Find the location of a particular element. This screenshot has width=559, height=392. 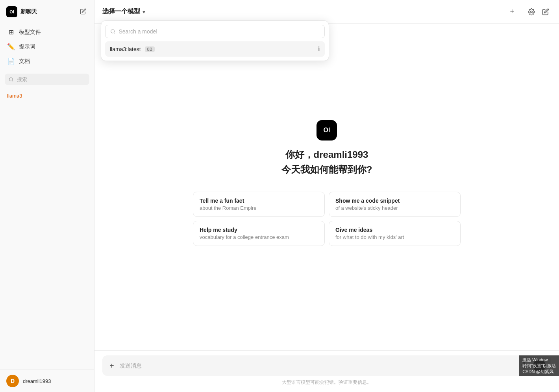

dropdown-search-icon is located at coordinates (113, 31).